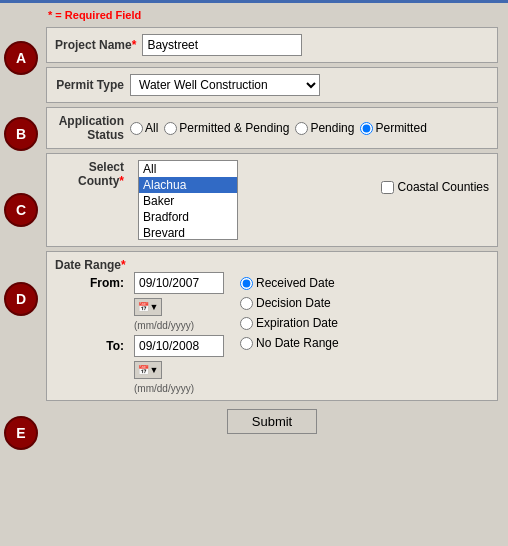  Describe the element at coordinates (144, 128) in the screenshot. I see `radio-all: All` at that location.